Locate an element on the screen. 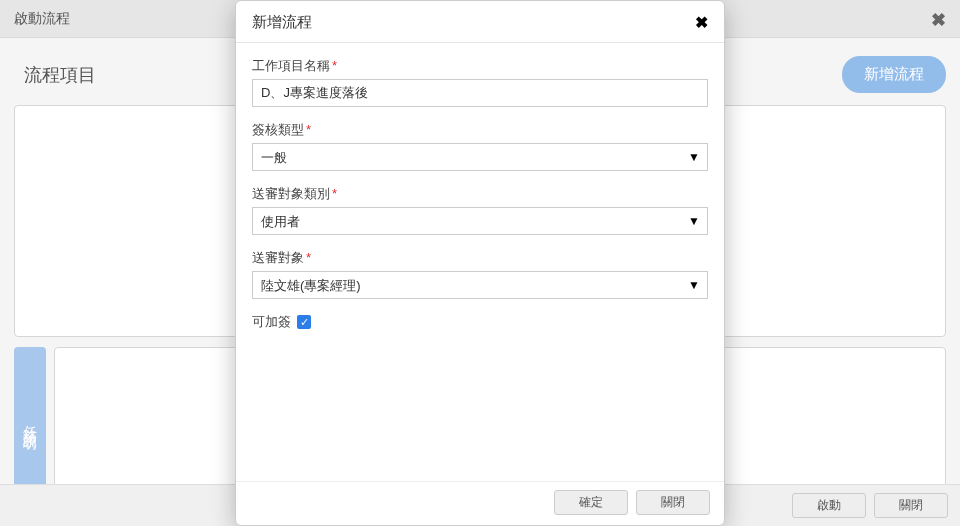 The image size is (960, 526). section-title: 流程項目 is located at coordinates (55, 75).